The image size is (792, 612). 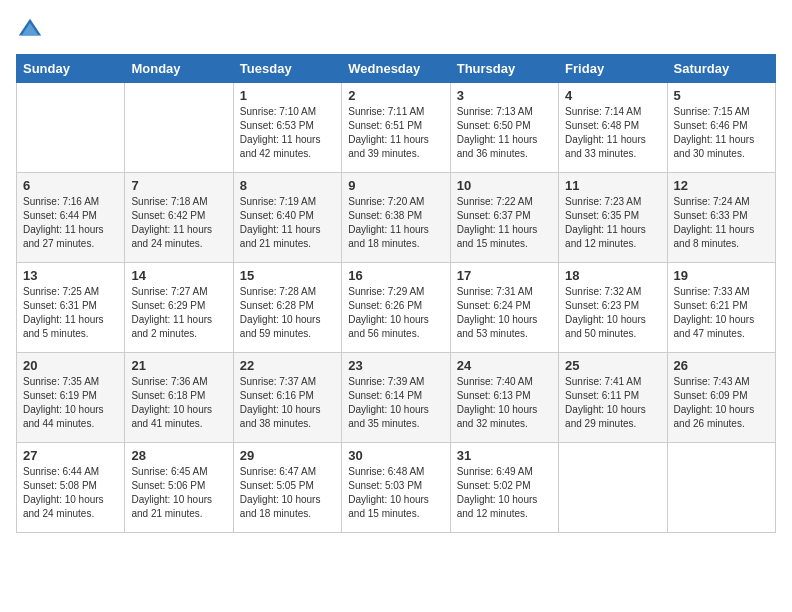 What do you see at coordinates (504, 128) in the screenshot?
I see `calendar-cell: 3Sunrise: 7:13 AM Sunset: 6:50 PM Daylig…` at bounding box center [504, 128].